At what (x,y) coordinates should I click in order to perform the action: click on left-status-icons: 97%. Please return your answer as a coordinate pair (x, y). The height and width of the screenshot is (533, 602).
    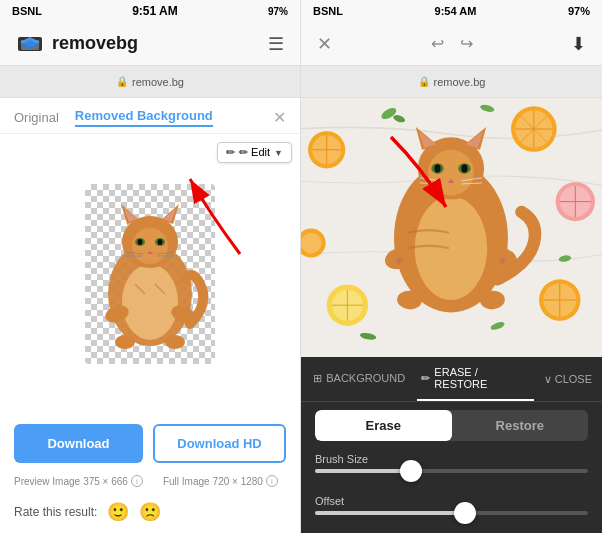
    Looking at the image, I should click on (278, 12).